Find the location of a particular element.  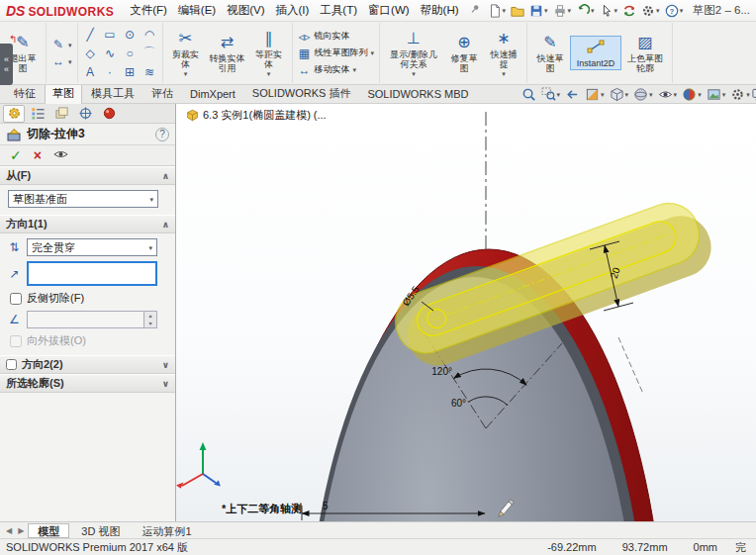

dim-angle-60: 60° is located at coordinates (459, 404).